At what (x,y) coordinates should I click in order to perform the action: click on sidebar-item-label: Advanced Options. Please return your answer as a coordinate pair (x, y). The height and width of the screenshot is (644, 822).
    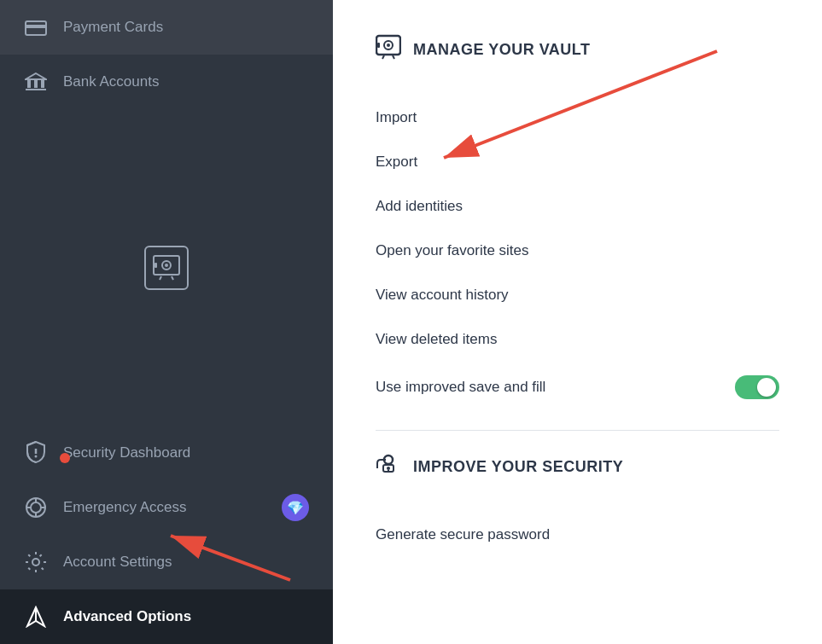
    Looking at the image, I should click on (127, 617).